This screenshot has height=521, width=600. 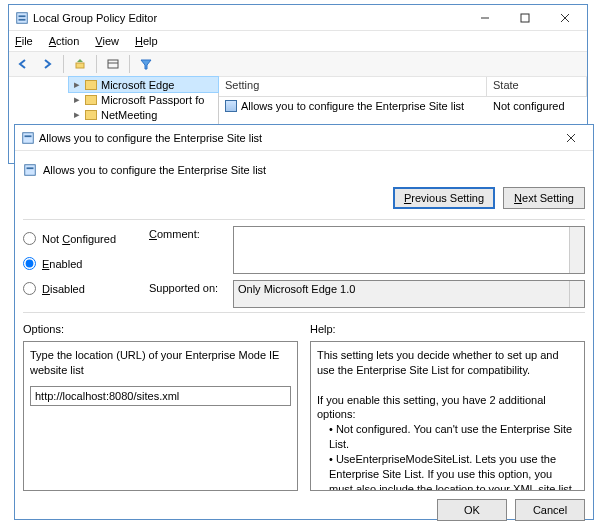 I want to click on tree-item-edge: ▸Microsoft Edge, so click(x=144, y=84).